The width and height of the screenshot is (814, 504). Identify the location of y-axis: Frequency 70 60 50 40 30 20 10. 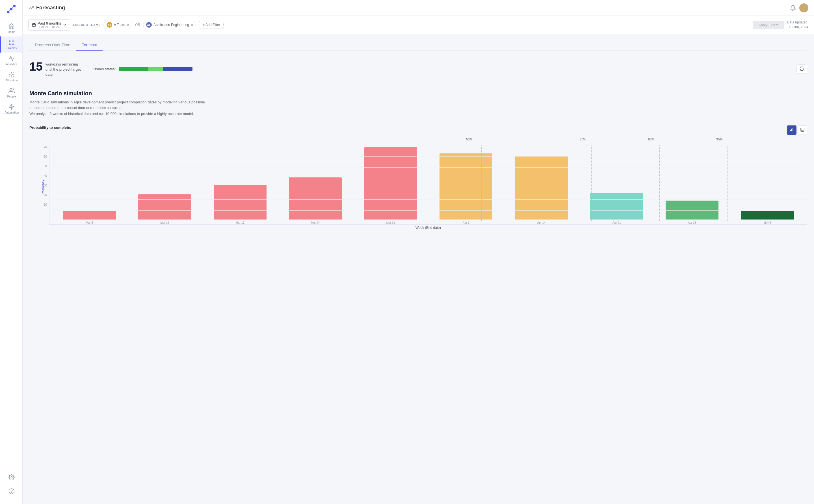
(42, 187).